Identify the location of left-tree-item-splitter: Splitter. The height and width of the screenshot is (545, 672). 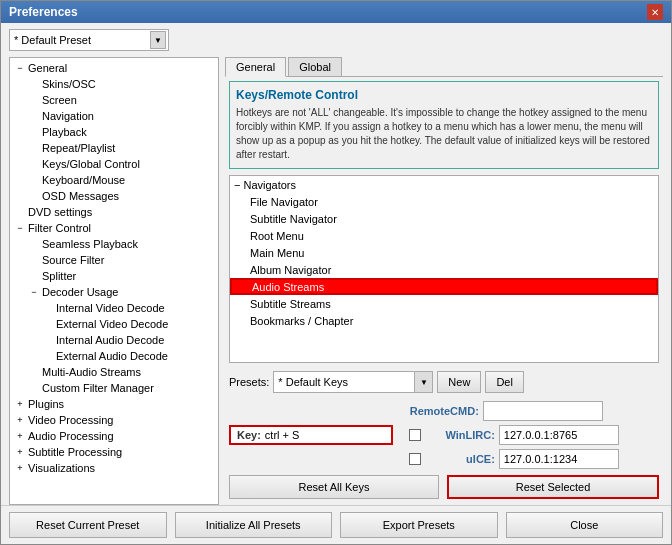
(114, 276).